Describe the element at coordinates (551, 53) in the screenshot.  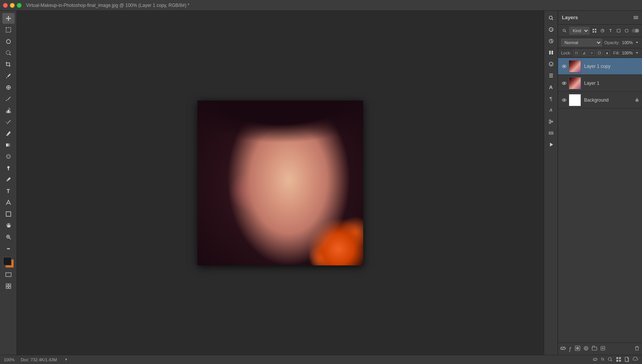
I see `libraries-icon` at that location.